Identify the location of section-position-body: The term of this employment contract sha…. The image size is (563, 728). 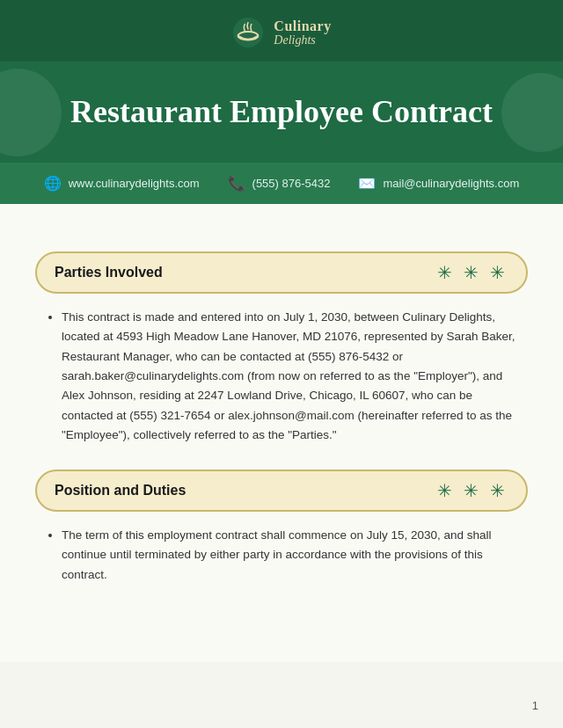
(282, 556).